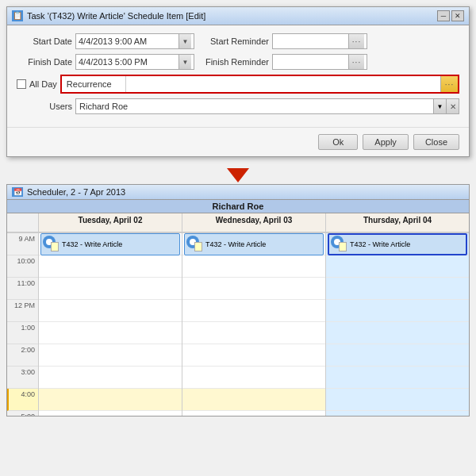 This screenshot has height=476, width=476. What do you see at coordinates (254, 333) in the screenshot?
I see `wednesday-1-slot` at bounding box center [254, 333].